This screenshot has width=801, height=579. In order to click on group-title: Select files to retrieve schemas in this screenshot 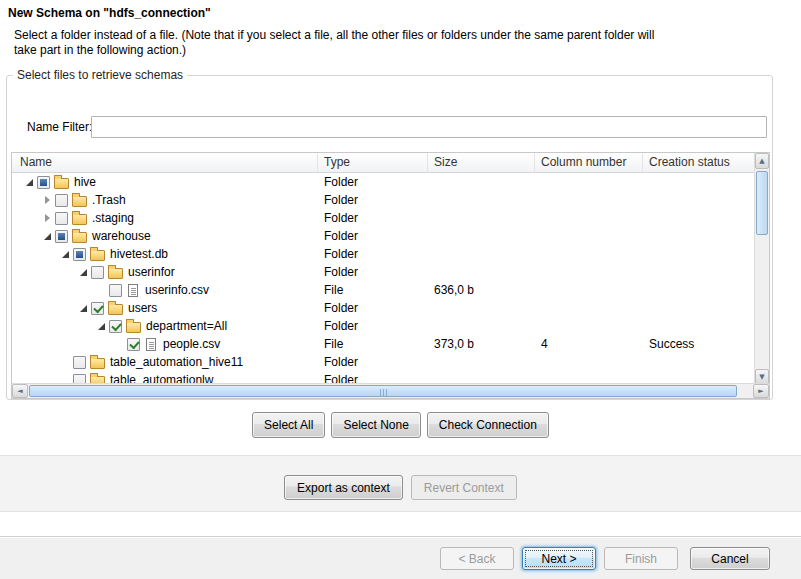, I will do `click(100, 75)`.